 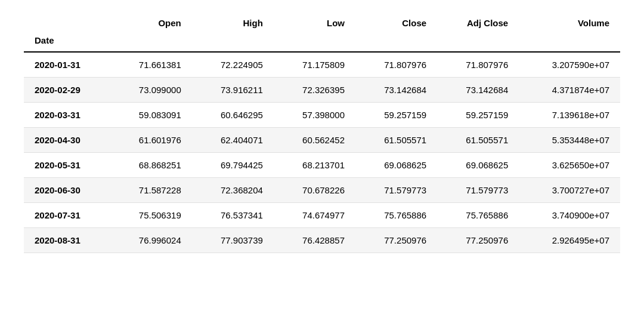 What do you see at coordinates (478, 165) in the screenshot?
I see `cell-adj-close: 69.068625` at bounding box center [478, 165].